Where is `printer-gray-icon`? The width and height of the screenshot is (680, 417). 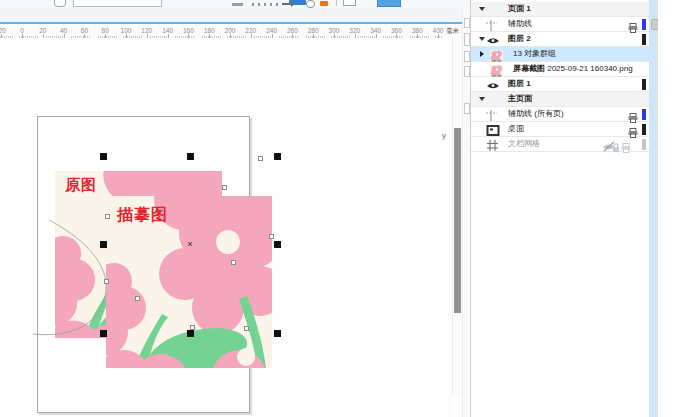 printer-gray-icon is located at coordinates (626, 148).